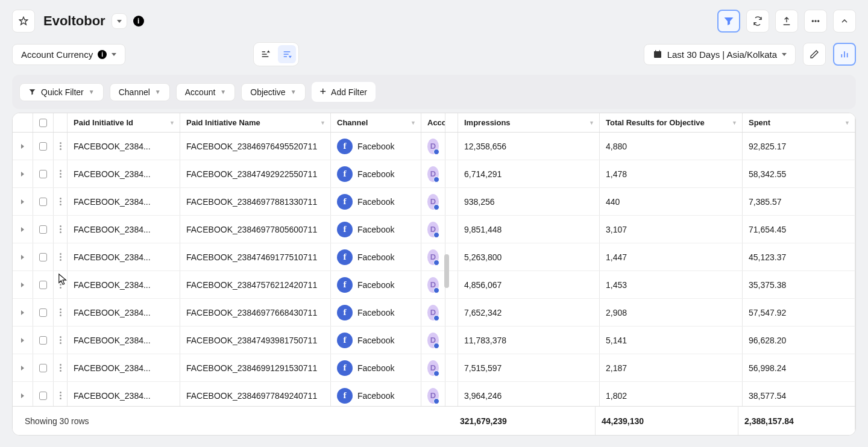  What do you see at coordinates (667, 420) in the screenshot?
I see `footer-results: 44,239,130` at bounding box center [667, 420].